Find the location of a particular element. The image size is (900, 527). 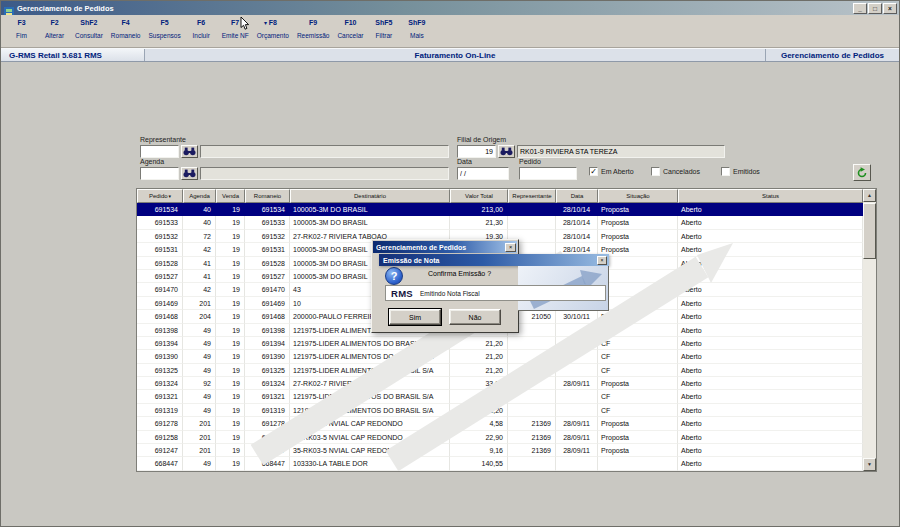

screen-label: Gerenciamento de Pedidos is located at coordinates (832, 55).